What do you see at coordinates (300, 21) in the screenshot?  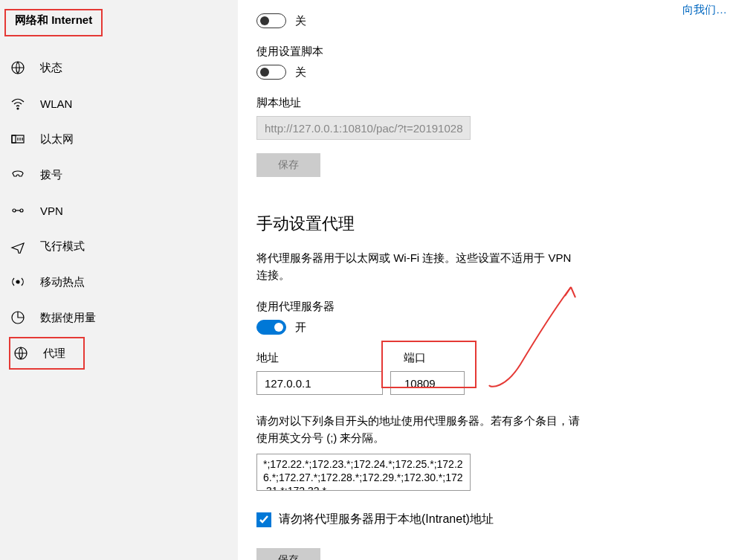 I see `auto-detect-toggle-label: 关` at bounding box center [300, 21].